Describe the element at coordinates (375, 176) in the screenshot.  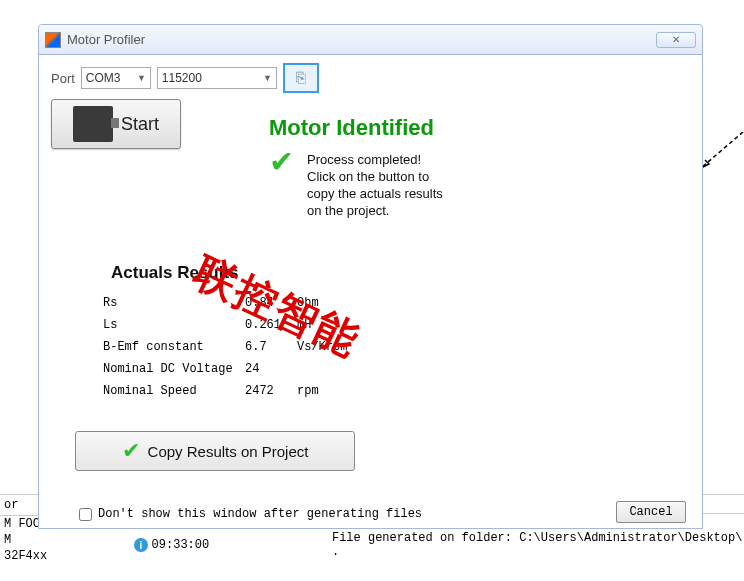
I see `status-line: Click on the button to` at that location.